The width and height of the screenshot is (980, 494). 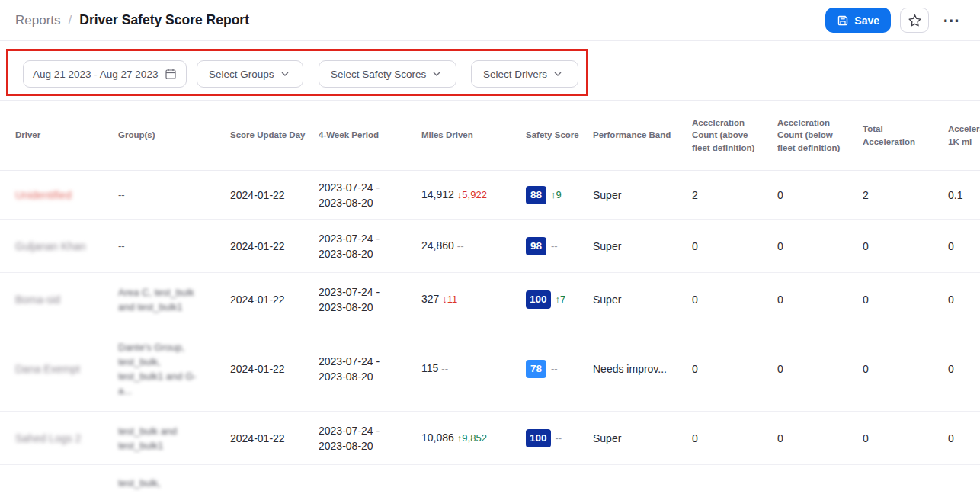 What do you see at coordinates (474, 479) in the screenshot?
I see `miles-driven-cell` at bounding box center [474, 479].